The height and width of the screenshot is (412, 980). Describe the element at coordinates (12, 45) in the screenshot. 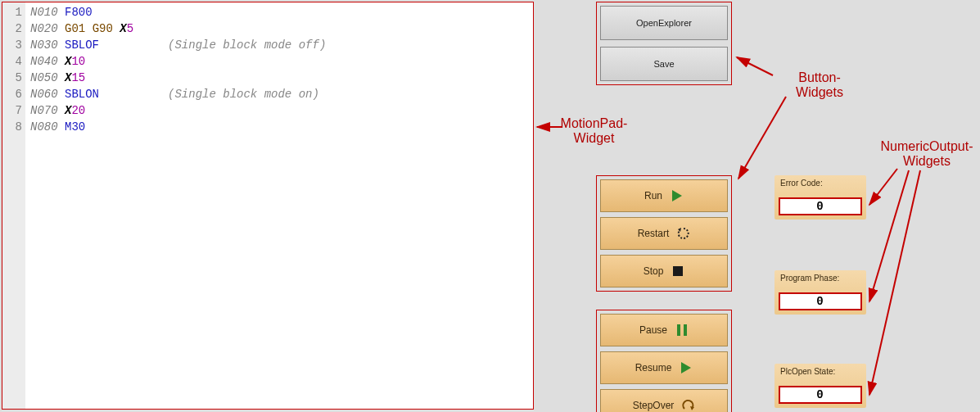

I see `line-number: 3` at that location.